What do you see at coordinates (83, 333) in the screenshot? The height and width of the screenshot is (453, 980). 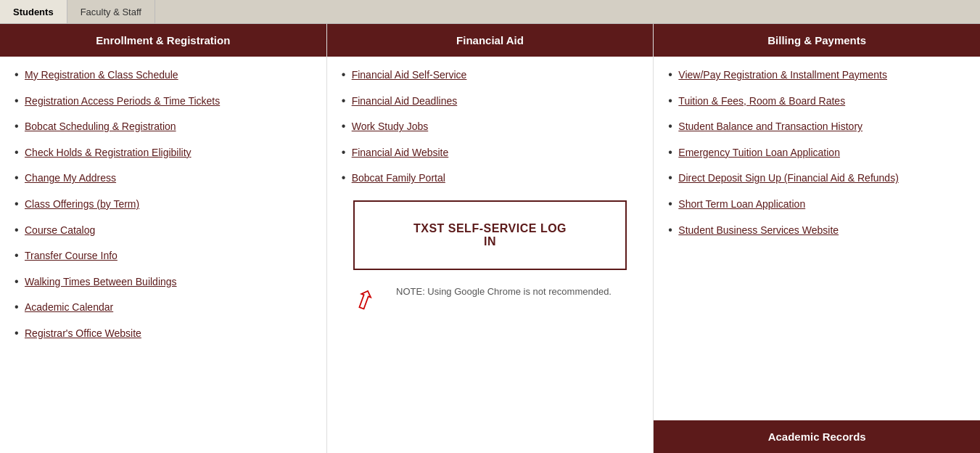 I see `registrar-website-link: Registrar's Office Website` at bounding box center [83, 333].